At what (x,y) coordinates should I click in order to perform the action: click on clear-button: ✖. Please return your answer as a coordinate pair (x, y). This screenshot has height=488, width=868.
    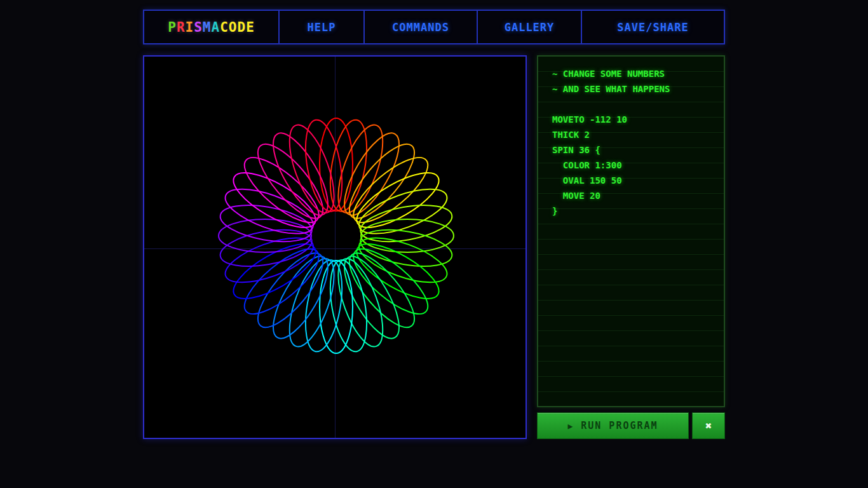
    Looking at the image, I should click on (709, 426).